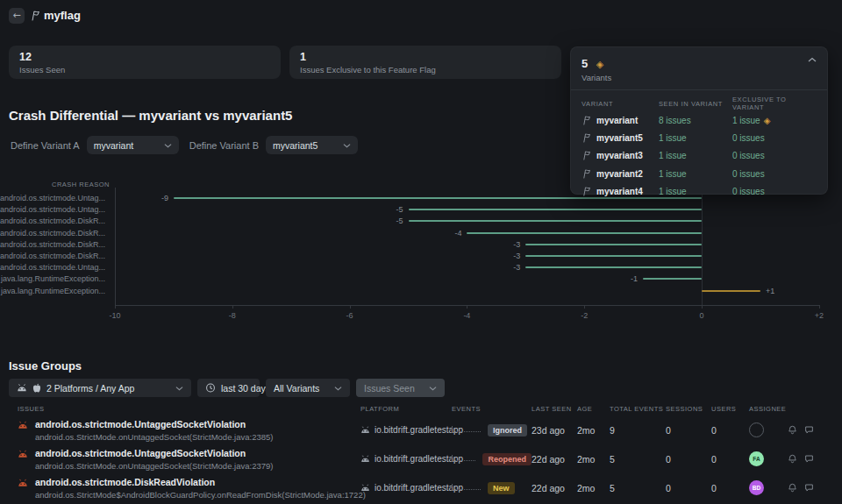 The image size is (842, 504). I want to click on stat-card-issues-seen: 12 Issues Seen, so click(145, 62).